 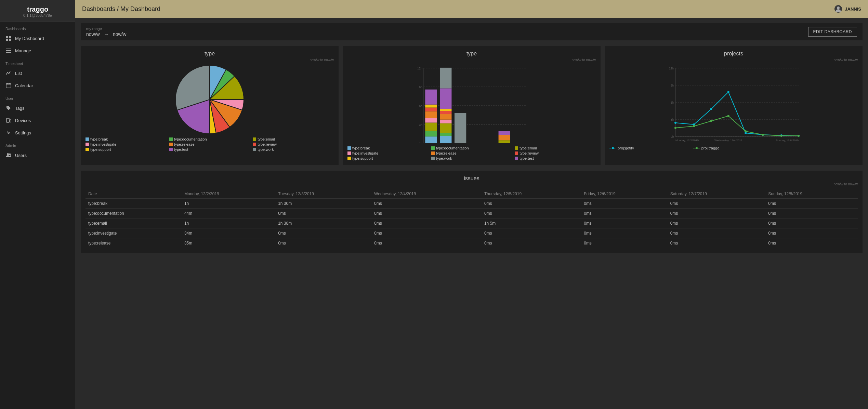 What do you see at coordinates (734, 54) in the screenshot?
I see `line-chart-title: projects` at bounding box center [734, 54].